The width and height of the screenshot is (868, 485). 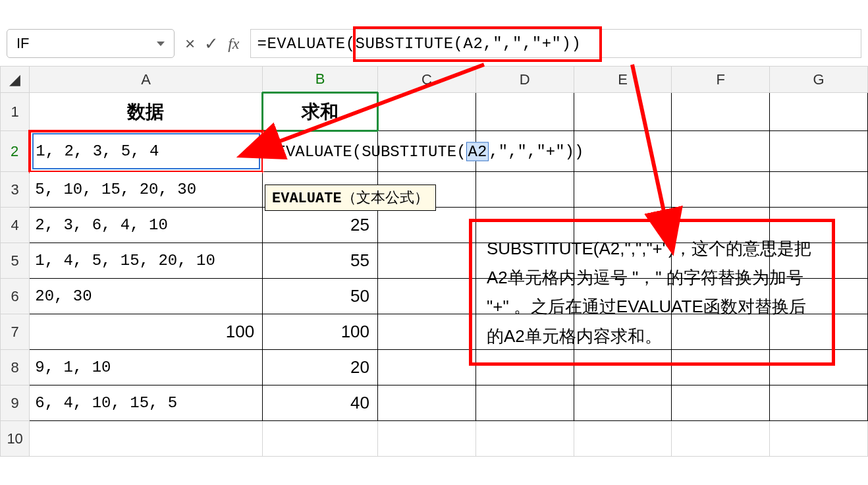 What do you see at coordinates (146, 403) in the screenshot?
I see `cell-A9: 6, 4, 10, 15, 5` at bounding box center [146, 403].